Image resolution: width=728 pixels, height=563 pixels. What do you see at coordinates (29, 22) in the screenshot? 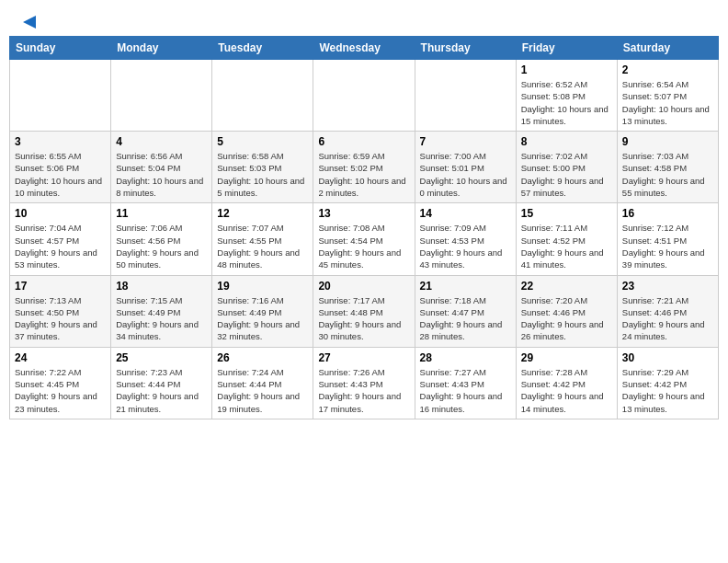
I see `logo-icon` at bounding box center [29, 22].